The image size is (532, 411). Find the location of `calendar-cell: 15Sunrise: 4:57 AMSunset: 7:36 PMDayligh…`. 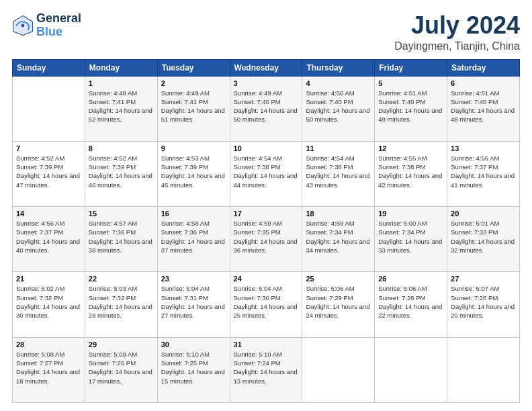

calendar-cell: 15Sunrise: 4:57 AMSunset: 7:36 PMDayligh… is located at coordinates (121, 239).